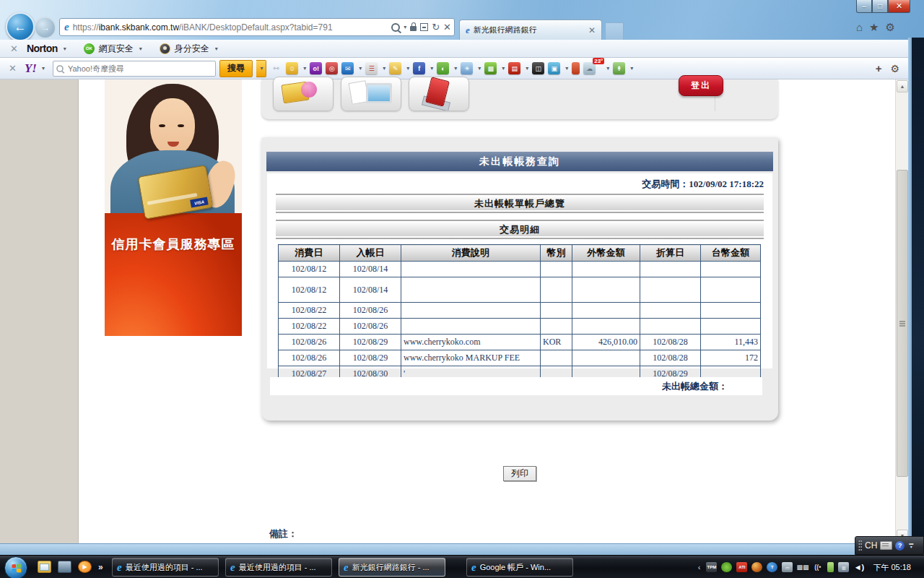 This screenshot has width=924, height=578. I want to click on ati-icon: ATI, so click(742, 567).